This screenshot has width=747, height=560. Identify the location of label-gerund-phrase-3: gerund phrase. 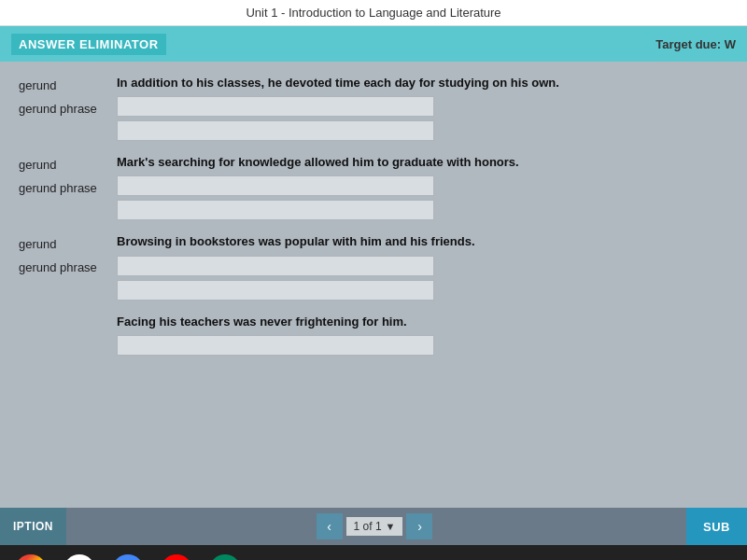
(67, 269).